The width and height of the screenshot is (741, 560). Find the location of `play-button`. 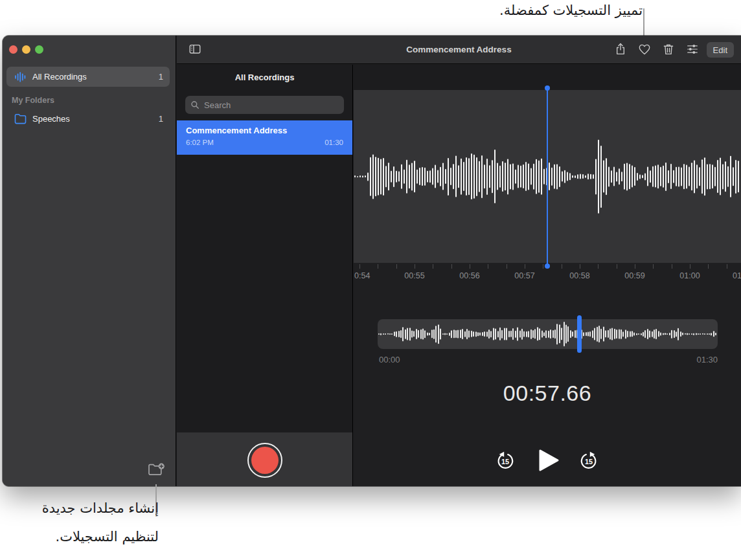

play-button is located at coordinates (549, 460).